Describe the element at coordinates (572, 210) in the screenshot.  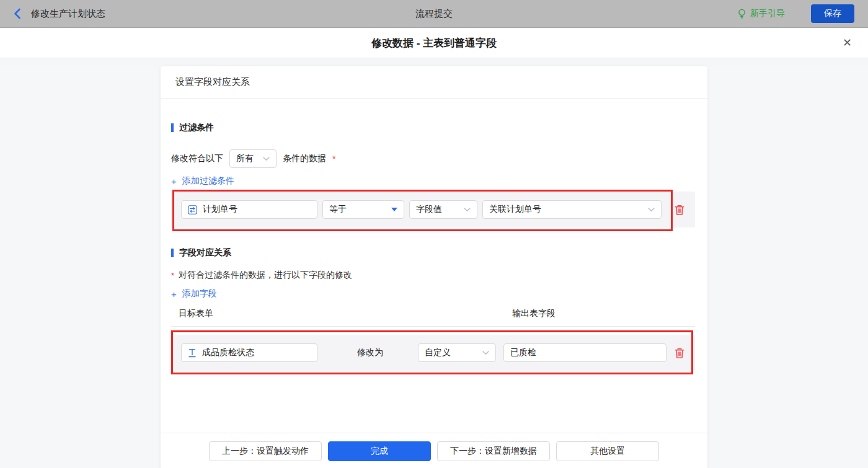
I see `compare-field-select: 关联计划单号` at that location.